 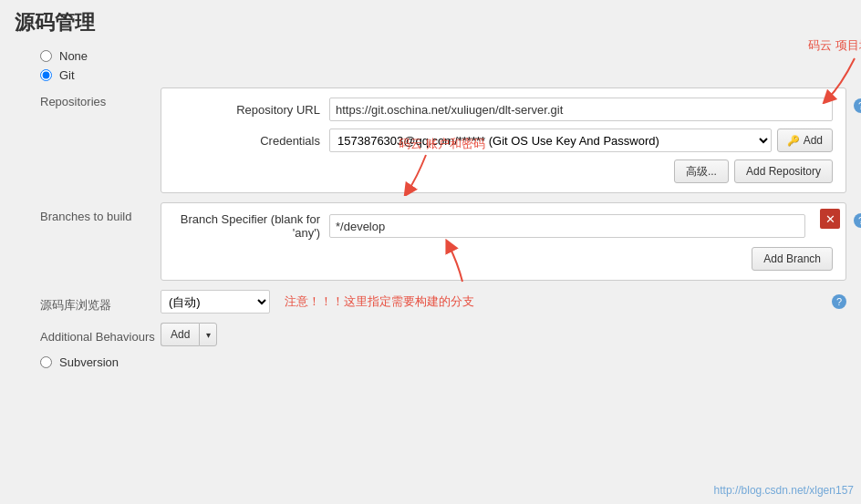 I want to click on add-split-button: Add ▾, so click(x=189, y=334).